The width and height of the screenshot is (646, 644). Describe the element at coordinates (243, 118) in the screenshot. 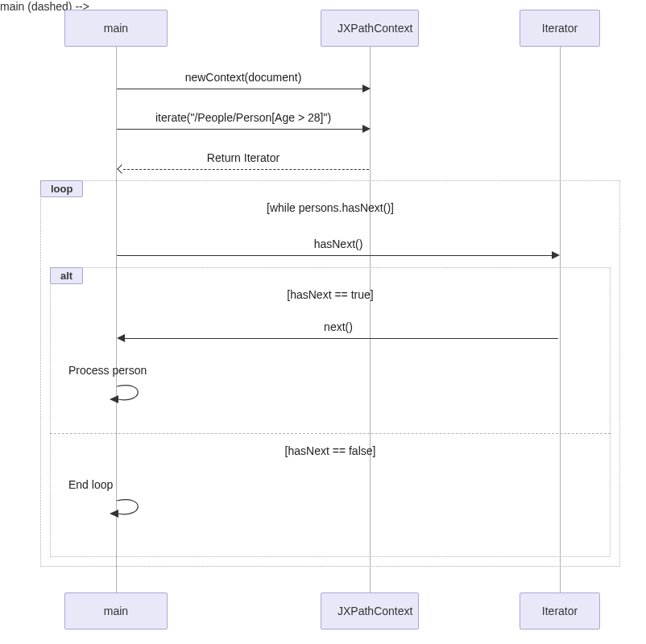

I see `message-label: iterate("/People/Person[Age > 28]")` at that location.